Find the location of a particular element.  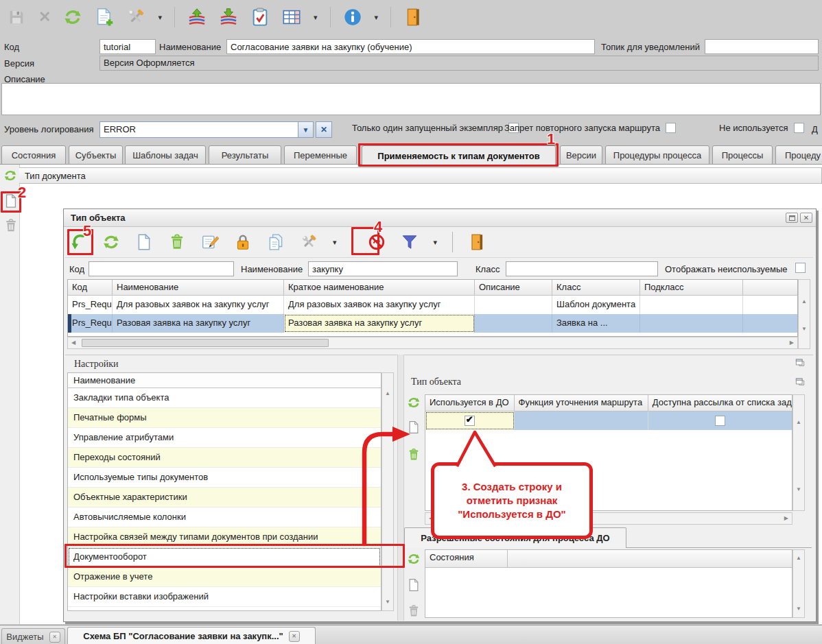

dialog-delete-button is located at coordinates (177, 242).